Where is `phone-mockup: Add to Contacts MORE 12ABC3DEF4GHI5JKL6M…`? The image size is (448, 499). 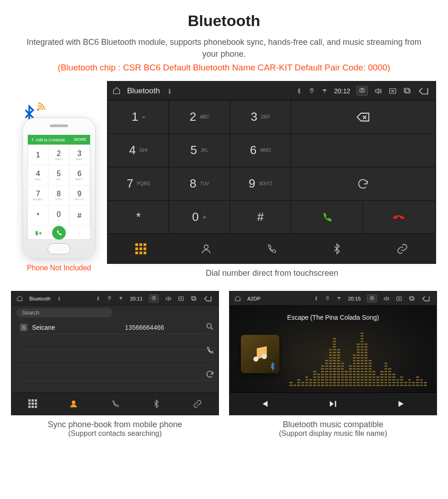
phone-mockup: Add to Contacts MORE 12ABC3DEF4GHI5JKL6M… is located at coordinates (59, 177).